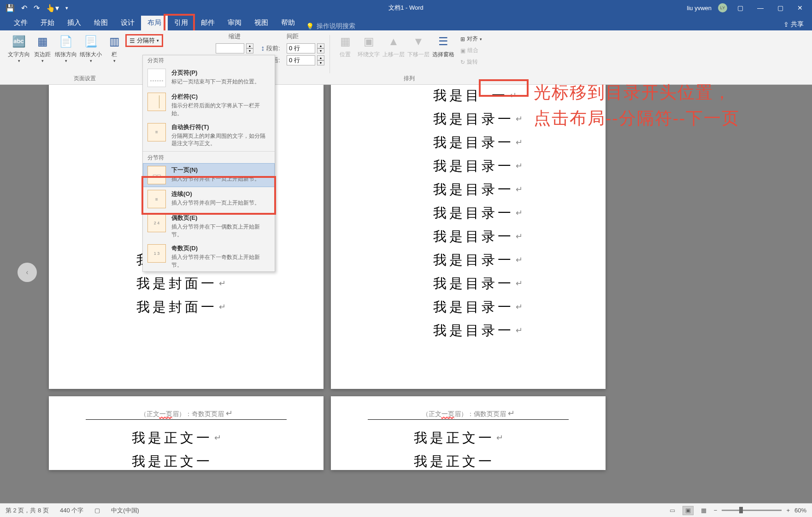 Image resolution: width=812 pixels, height=517 pixels. I want to click on tab-file: 文件, so click(21, 23).